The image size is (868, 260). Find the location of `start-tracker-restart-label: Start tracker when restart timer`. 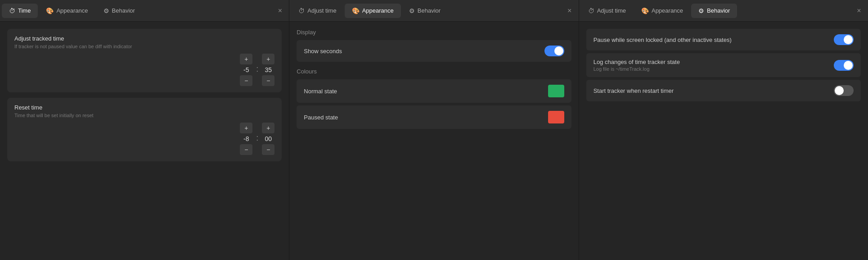

start-tracker-restart-label: Start tracker when restart timer is located at coordinates (634, 91).